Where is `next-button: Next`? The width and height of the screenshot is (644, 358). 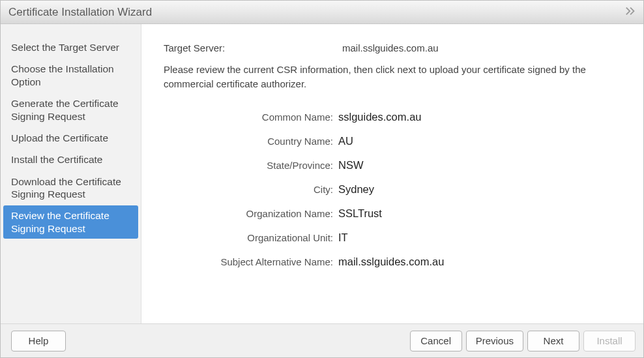 next-button: Next is located at coordinates (553, 341).